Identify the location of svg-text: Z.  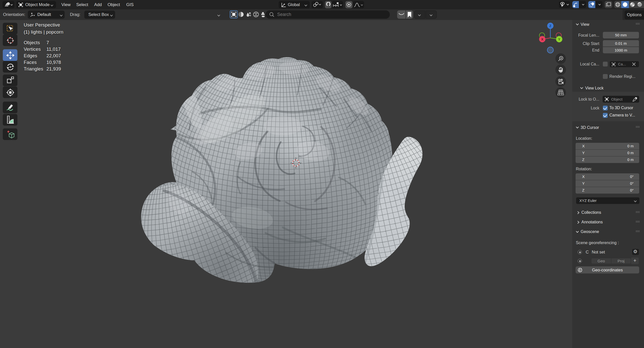
(550, 26).